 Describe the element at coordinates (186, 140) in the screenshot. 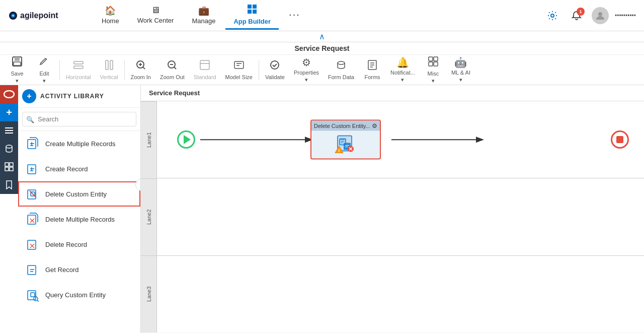

I see `start-node` at that location.